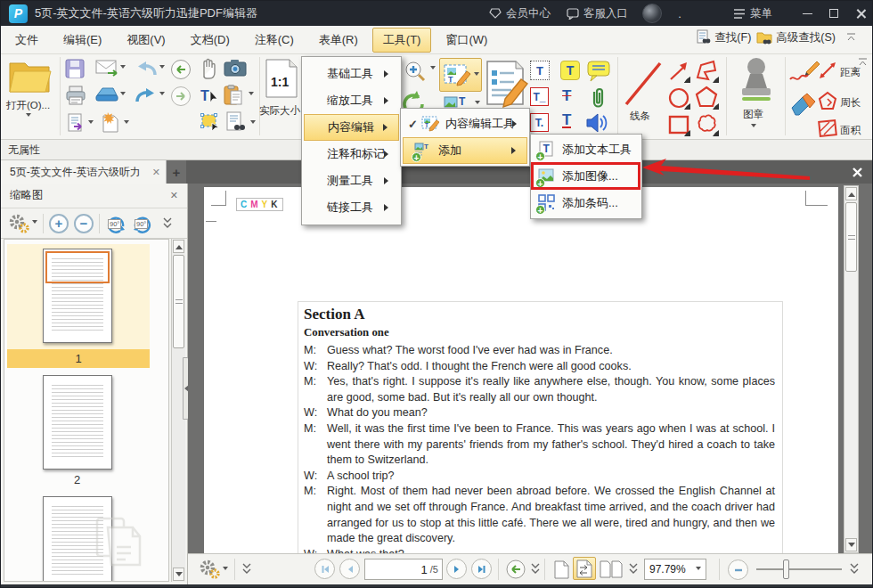 This screenshot has width=873, height=588. What do you see at coordinates (235, 68) in the screenshot?
I see `snapshot-button` at bounding box center [235, 68].